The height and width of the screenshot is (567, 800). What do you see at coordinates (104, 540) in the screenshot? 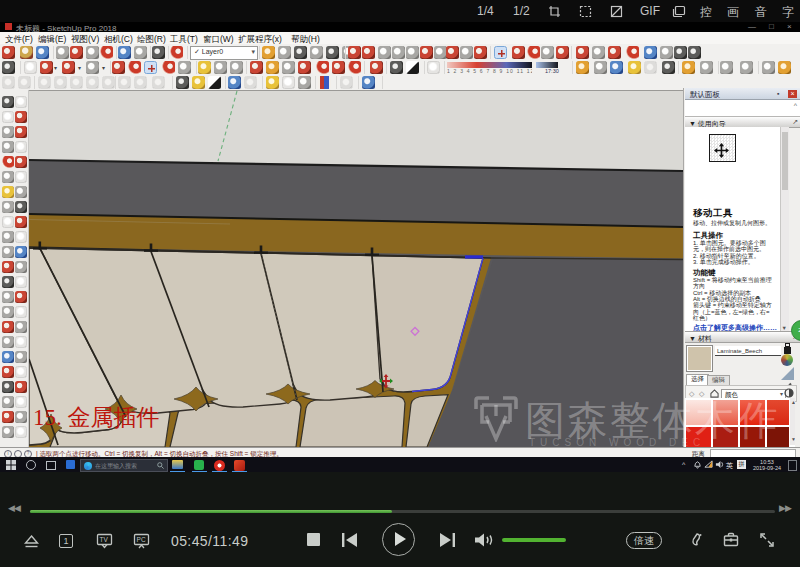
I see `svg-text: TV` at bounding box center [104, 540].